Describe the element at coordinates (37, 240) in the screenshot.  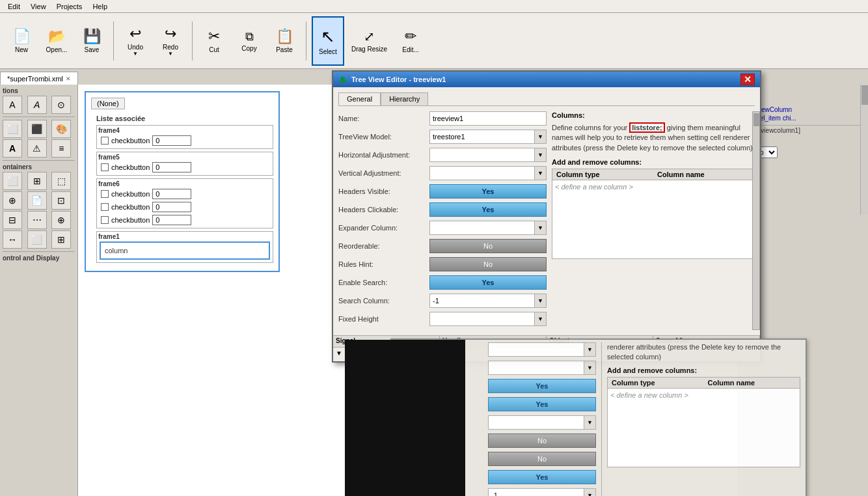
I see `toolbox-item-c11: ⬜` at that location.